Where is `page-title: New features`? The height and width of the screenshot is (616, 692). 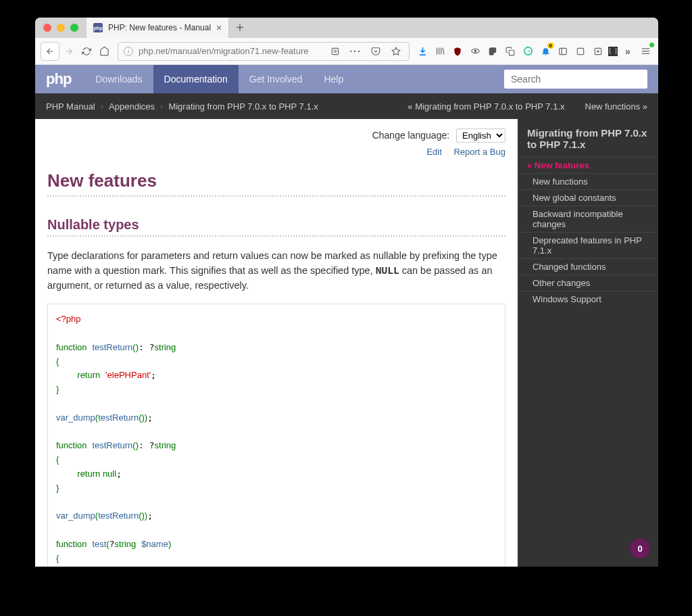
page-title: New features is located at coordinates (276, 184).